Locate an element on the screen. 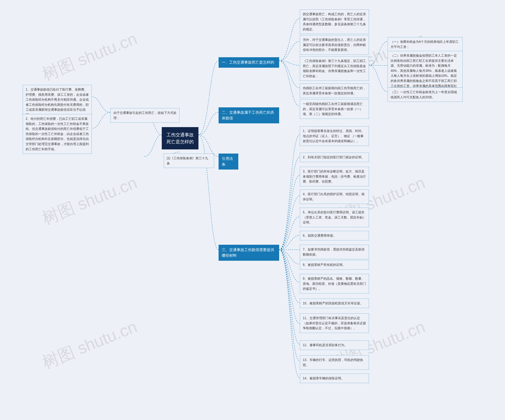 This screenshot has width=505, height=420. section3-item-9: 9、被损害财产的品名、规格、数额、数量、质地、新旧程度、价值（贵重物品需有关部门… is located at coordinates (334, 284).